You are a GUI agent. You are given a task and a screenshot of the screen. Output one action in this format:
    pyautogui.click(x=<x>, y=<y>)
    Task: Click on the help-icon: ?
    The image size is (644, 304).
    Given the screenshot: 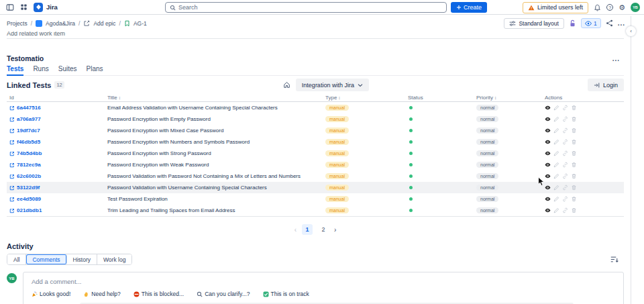 What is the action you would take?
    pyautogui.click(x=610, y=7)
    